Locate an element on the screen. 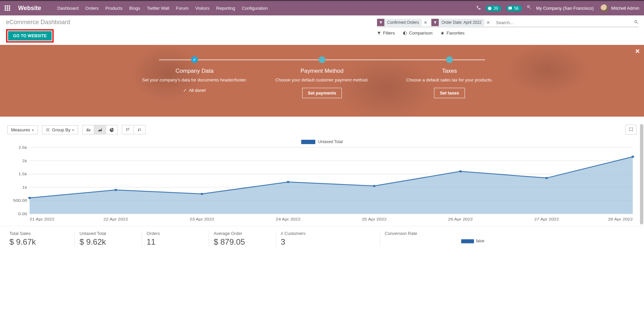  group-by-button: Group By is located at coordinates (60, 130).